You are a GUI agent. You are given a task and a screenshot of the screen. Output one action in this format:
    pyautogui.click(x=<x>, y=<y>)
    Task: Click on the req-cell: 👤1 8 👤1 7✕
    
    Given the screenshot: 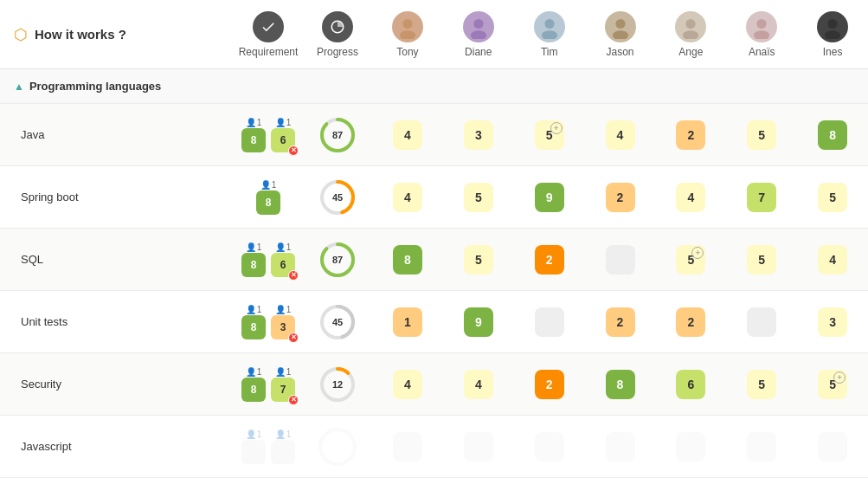 What is the action you would take?
    pyautogui.click(x=268, y=384)
    